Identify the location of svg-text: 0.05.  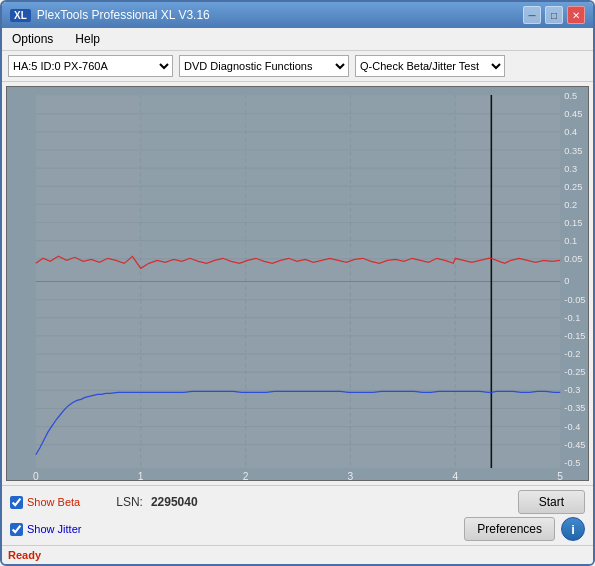
(573, 259).